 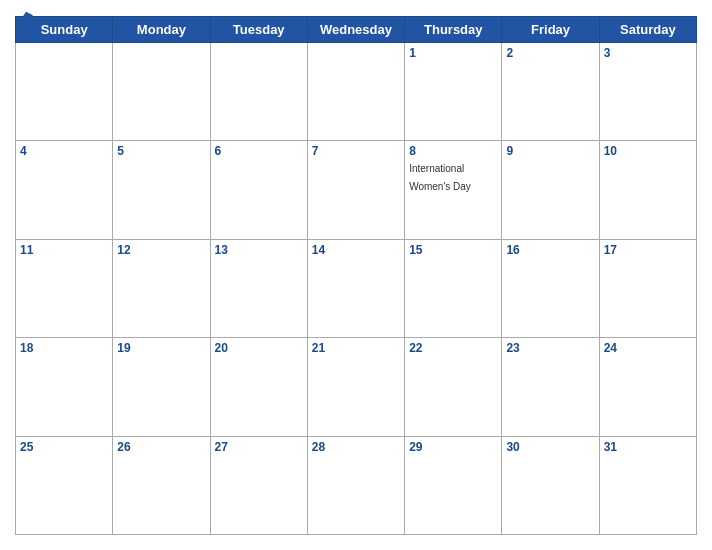 I want to click on weekday-header-wednesday: Wednesday, so click(x=356, y=30).